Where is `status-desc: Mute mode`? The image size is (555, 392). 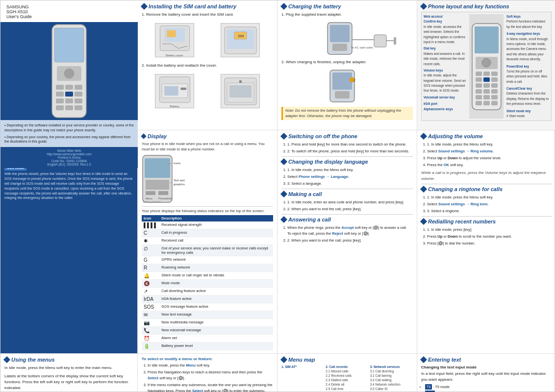
status-desc: Mute mode is located at coordinates (216, 283).